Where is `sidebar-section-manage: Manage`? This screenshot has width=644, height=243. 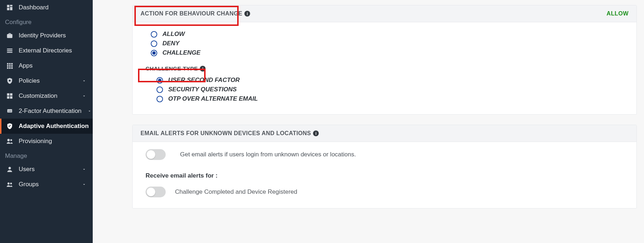 sidebar-section-manage: Manage is located at coordinates (46, 155).